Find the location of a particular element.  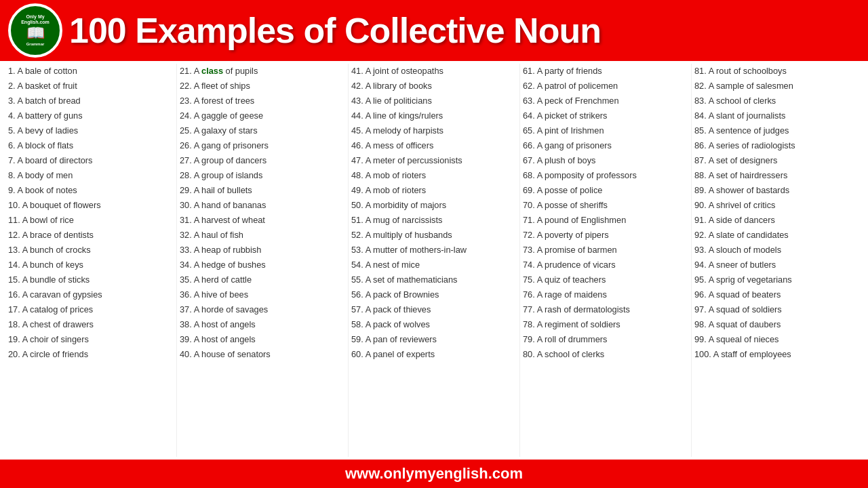

list-item: 22. A fleet of ships is located at coordinates (262, 86).